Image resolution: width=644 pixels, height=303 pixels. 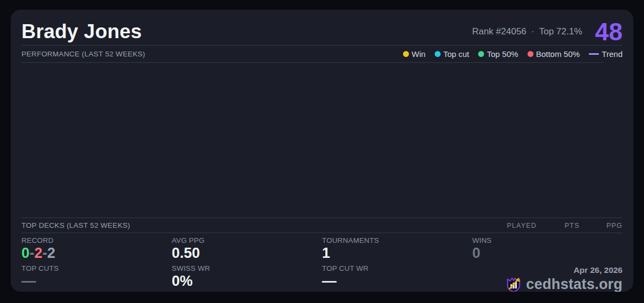 I want to click on trend-line-icon, so click(x=594, y=54).